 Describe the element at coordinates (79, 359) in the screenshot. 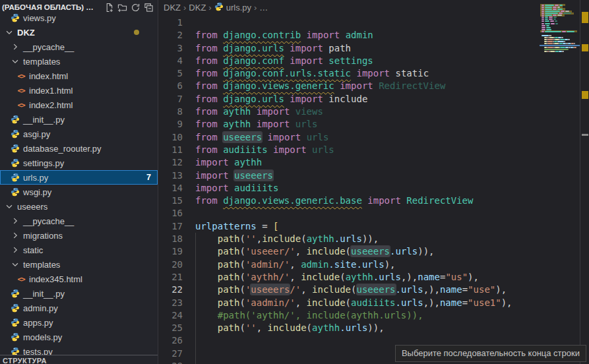

I see `outline-section-header: СТРУКТУРА` at that location.